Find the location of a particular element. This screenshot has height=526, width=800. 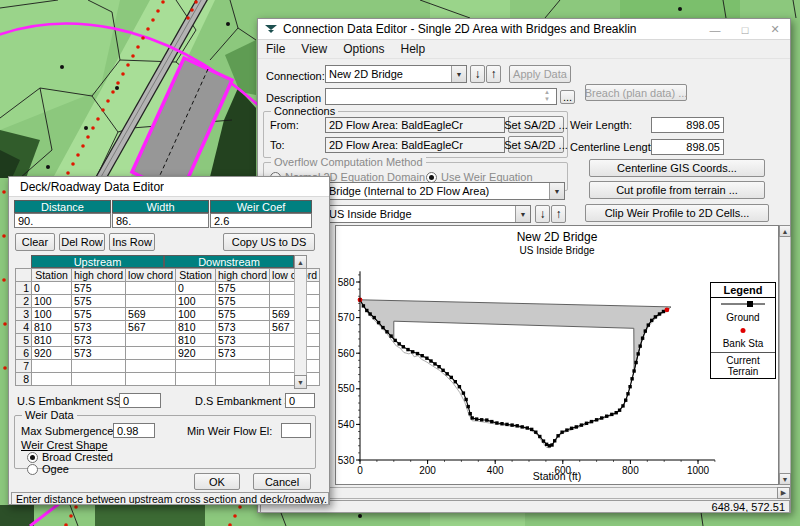

clear-button: Clear is located at coordinates (35, 242).